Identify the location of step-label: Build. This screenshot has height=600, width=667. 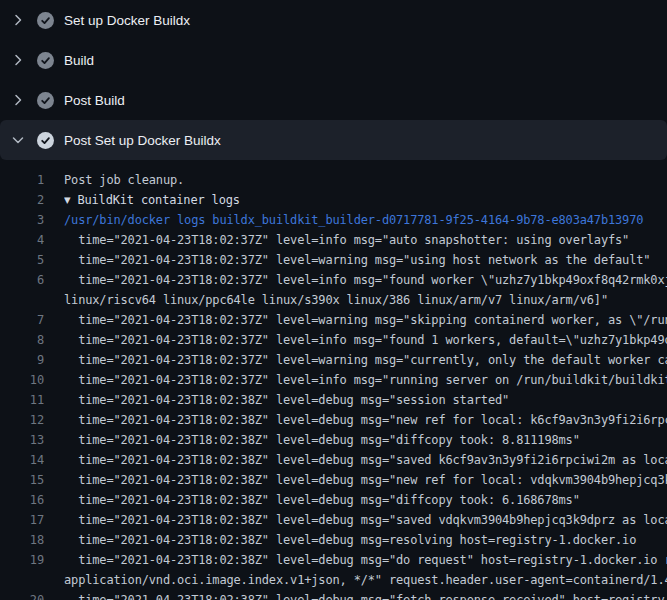
(79, 60).